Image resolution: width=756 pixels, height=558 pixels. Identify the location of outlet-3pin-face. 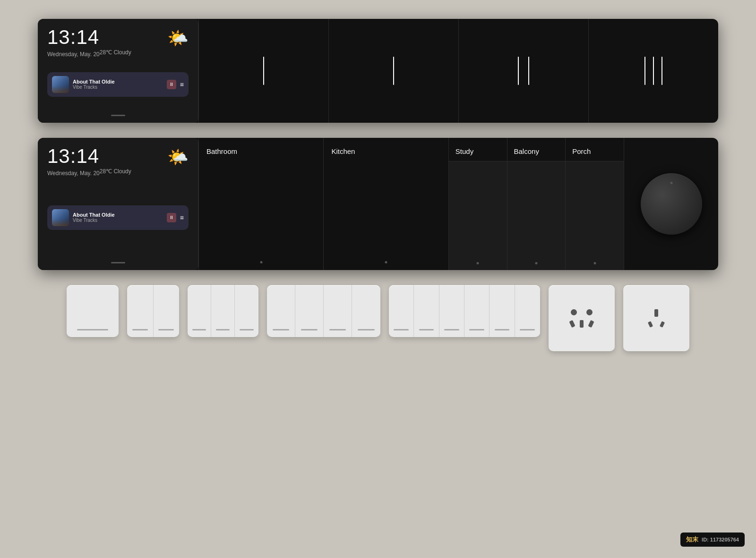
(656, 318).